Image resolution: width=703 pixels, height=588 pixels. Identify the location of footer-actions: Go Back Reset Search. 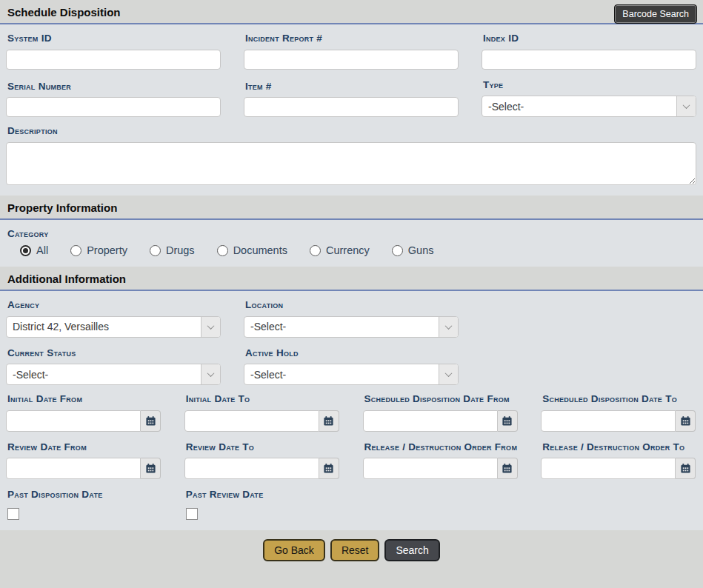
(351, 546).